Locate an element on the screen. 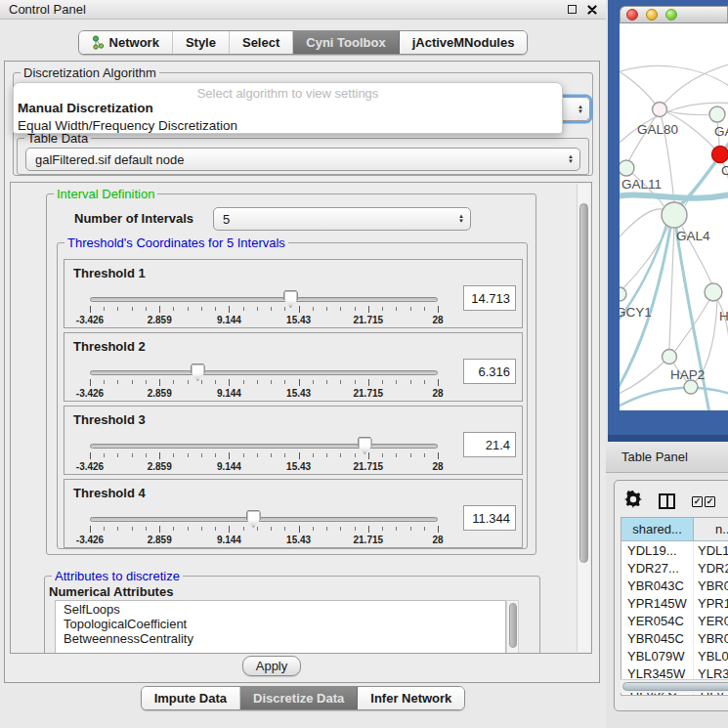 The width and height of the screenshot is (728, 728). network-node-label: C is located at coordinates (725, 170).